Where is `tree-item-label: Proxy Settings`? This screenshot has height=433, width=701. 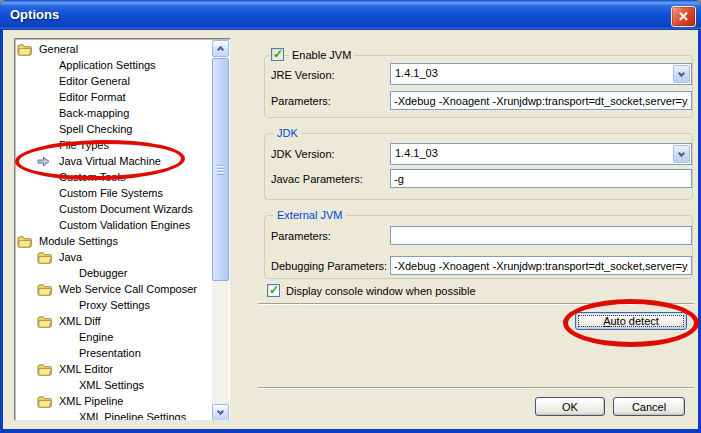 tree-item-label: Proxy Settings is located at coordinates (114, 305).